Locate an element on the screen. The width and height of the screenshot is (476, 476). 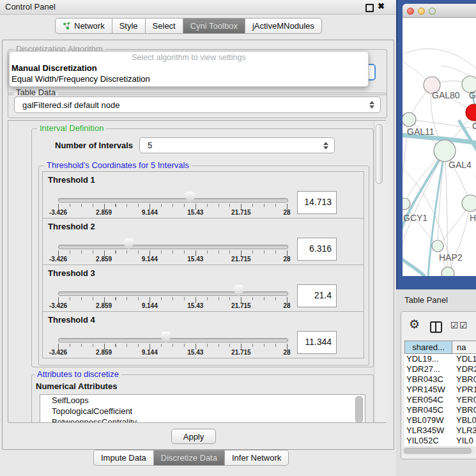
node-h is located at coordinates (469, 203).